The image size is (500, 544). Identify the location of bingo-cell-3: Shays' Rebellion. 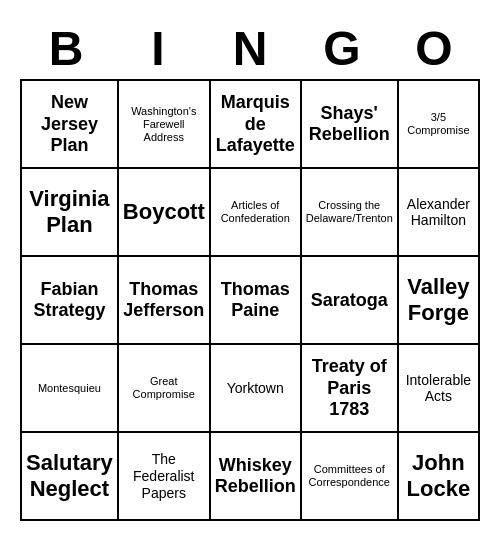
(350, 125).